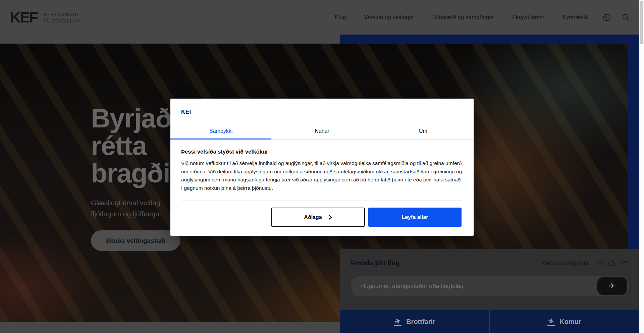 This screenshot has width=644, height=333. What do you see at coordinates (322, 111) in the screenshot?
I see `cookie-dialog-title: KEF` at bounding box center [322, 111].